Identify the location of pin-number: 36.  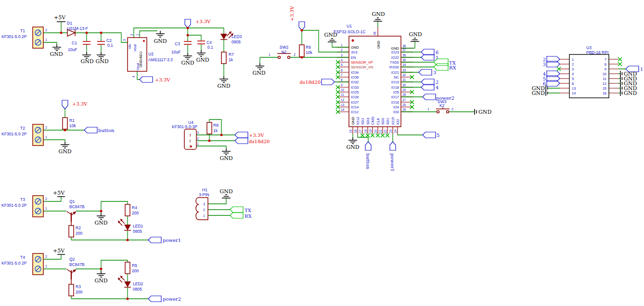
(404, 55).